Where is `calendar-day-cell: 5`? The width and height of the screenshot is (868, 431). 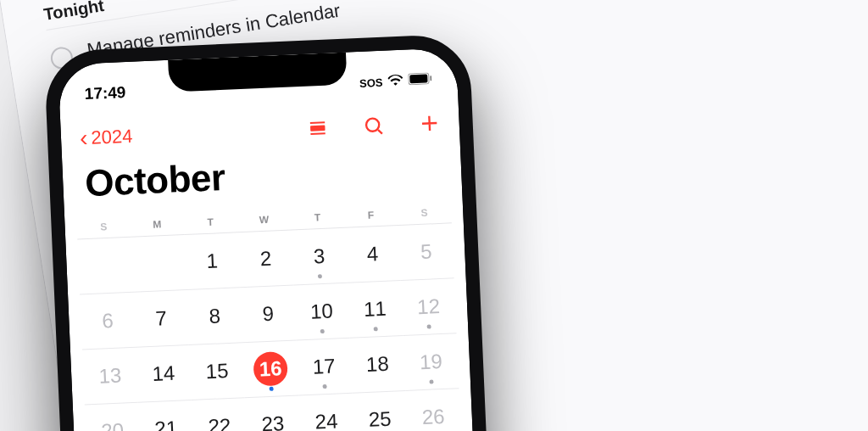 calendar-day-cell: 5 is located at coordinates (426, 252).